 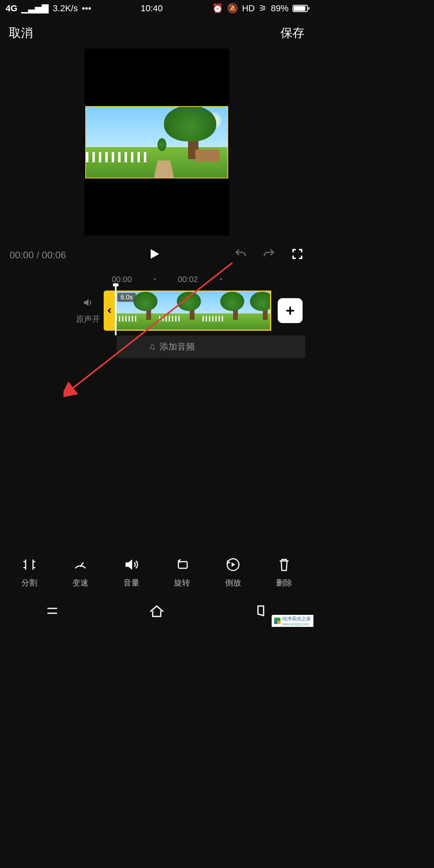 What do you see at coordinates (131, 583) in the screenshot?
I see `tool-volume-label: 音量` at bounding box center [131, 583].